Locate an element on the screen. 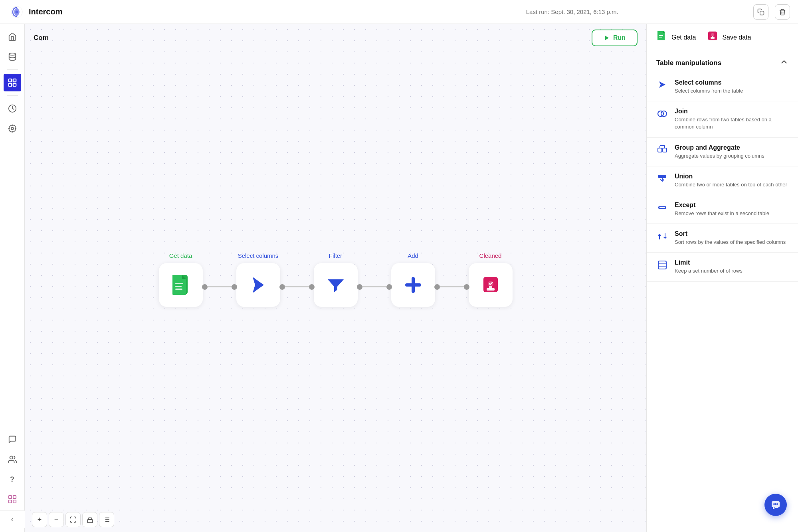 This screenshot has height=532, width=798. manip-item-union: Union Combine two or more tables on top … is located at coordinates (723, 181).